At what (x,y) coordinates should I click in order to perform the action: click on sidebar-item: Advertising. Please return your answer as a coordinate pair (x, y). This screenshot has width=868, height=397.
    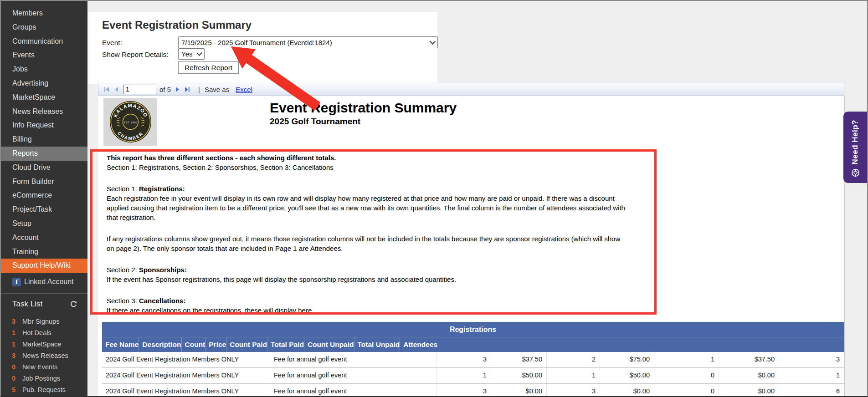
    Looking at the image, I should click on (44, 84).